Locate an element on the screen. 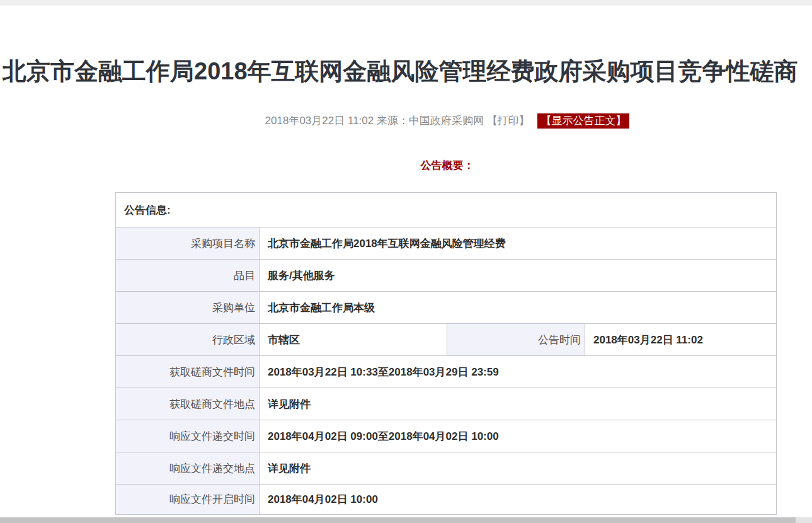 This screenshot has width=812, height=523. top-strip is located at coordinates (406, 3).